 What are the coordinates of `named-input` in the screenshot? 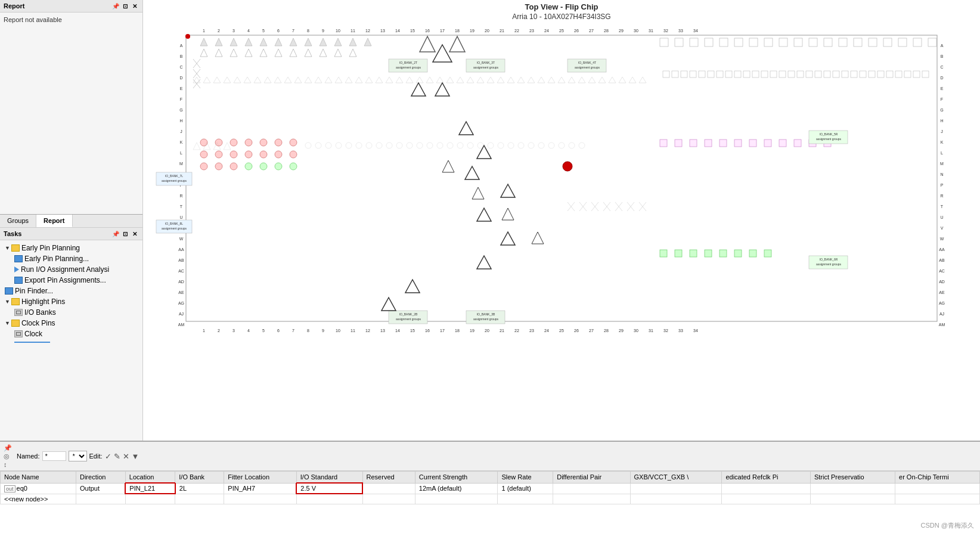 It's located at (54, 456).